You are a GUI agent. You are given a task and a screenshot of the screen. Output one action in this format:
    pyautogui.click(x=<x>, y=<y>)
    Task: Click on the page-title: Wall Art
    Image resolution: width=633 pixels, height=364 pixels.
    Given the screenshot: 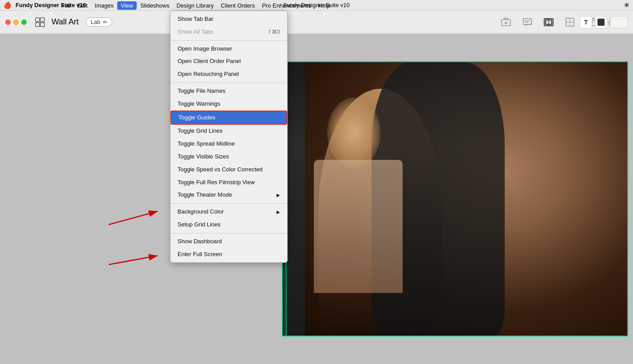 What is the action you would take?
    pyautogui.click(x=65, y=22)
    